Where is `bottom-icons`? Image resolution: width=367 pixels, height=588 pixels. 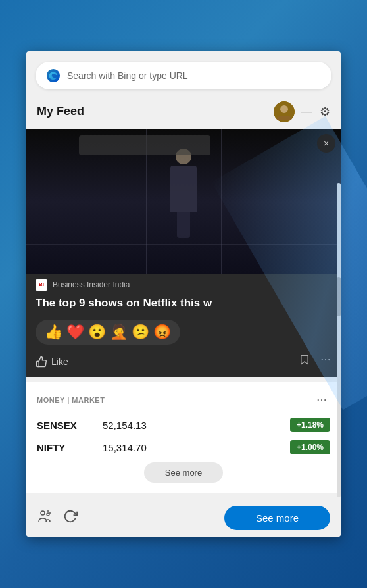 bottom-icons is located at coordinates (57, 518).